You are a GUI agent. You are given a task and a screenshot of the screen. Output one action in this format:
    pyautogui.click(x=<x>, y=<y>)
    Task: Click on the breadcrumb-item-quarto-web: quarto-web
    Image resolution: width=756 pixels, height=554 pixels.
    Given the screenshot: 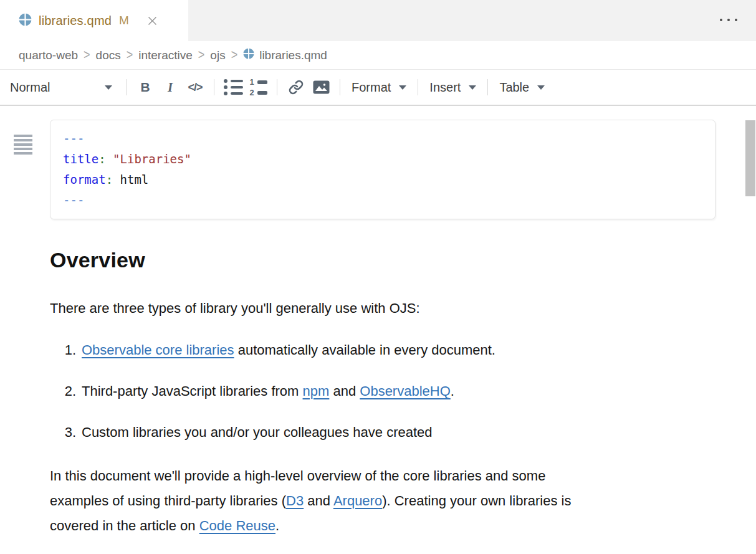 What is the action you would take?
    pyautogui.click(x=49, y=55)
    